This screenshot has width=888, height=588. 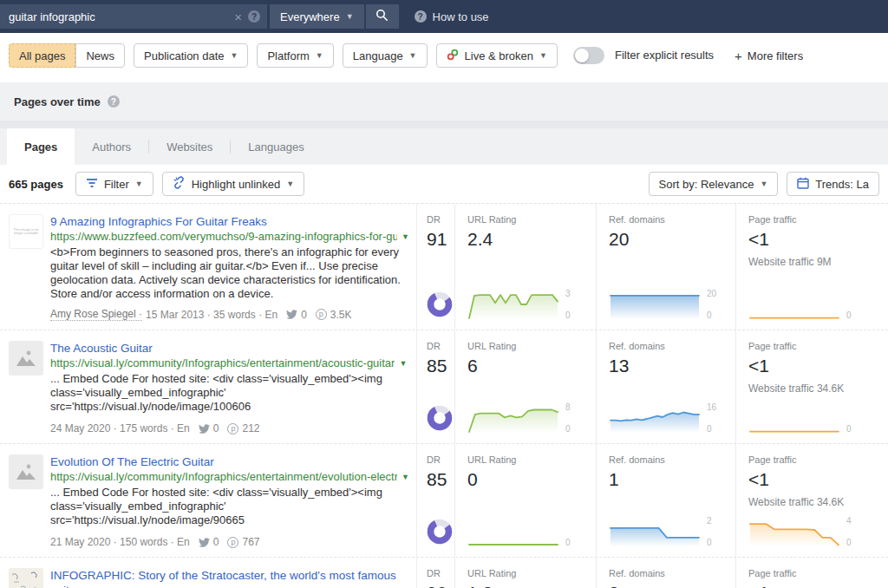 What do you see at coordinates (26, 578) in the screenshot?
I see `article-thumbnail` at bounding box center [26, 578].